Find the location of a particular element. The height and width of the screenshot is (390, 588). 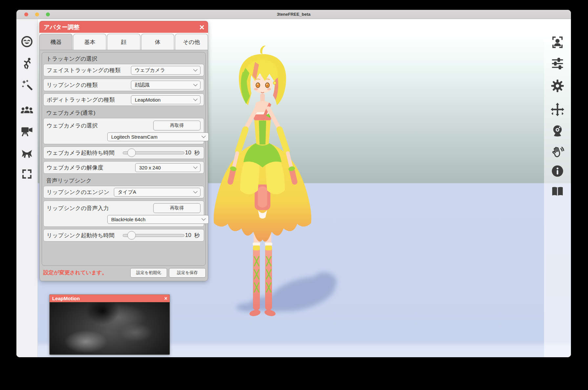

toolbar-face-tracking-button is located at coordinates (557, 42).